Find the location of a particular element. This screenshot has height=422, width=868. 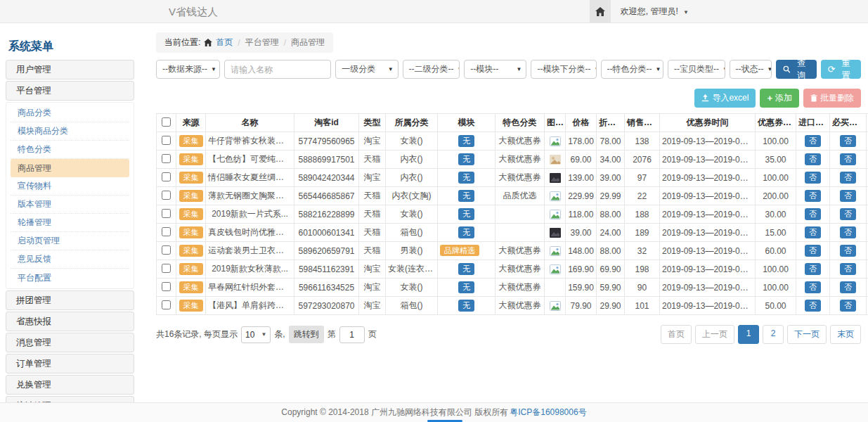

home-button is located at coordinates (600, 11).